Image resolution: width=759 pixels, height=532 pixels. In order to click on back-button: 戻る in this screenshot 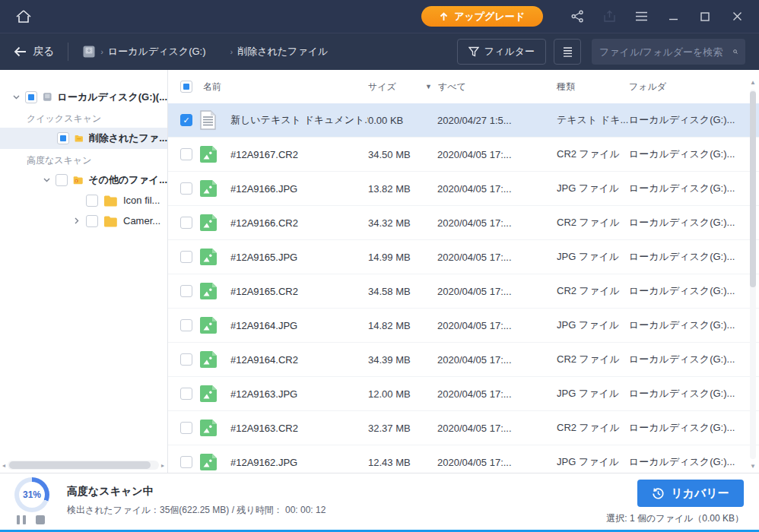, I will do `click(33, 52)`.